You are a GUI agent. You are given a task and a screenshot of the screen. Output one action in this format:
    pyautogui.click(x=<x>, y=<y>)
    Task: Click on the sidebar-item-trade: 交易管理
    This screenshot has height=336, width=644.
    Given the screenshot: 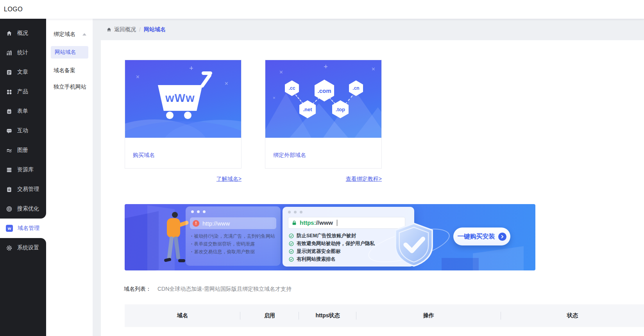 What is the action you would take?
    pyautogui.click(x=23, y=189)
    